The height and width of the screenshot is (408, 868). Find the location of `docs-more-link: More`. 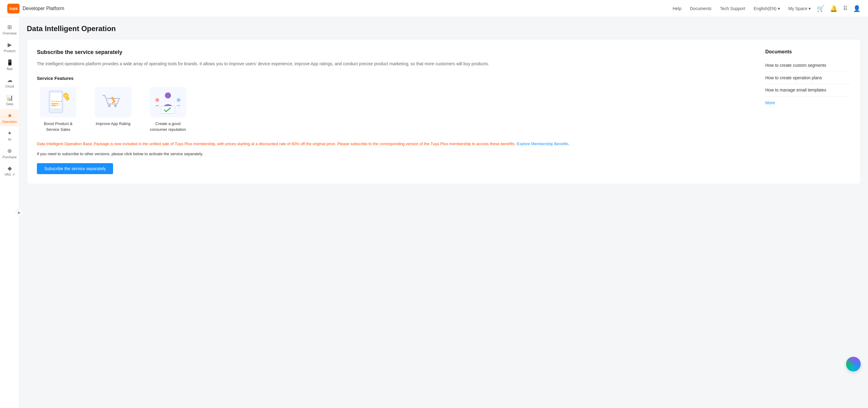

docs-more-link: More is located at coordinates (770, 103).